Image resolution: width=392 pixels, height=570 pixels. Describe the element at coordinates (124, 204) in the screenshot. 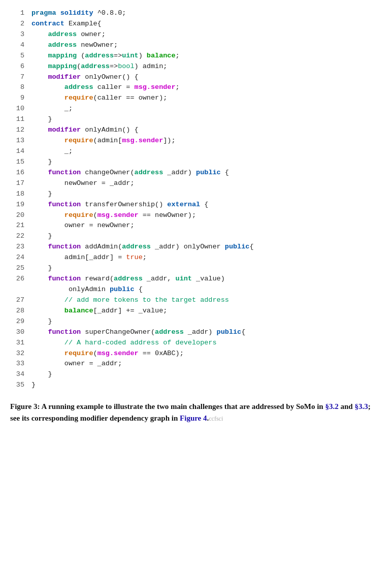

I see `plain-token: transferOwnership()` at that location.